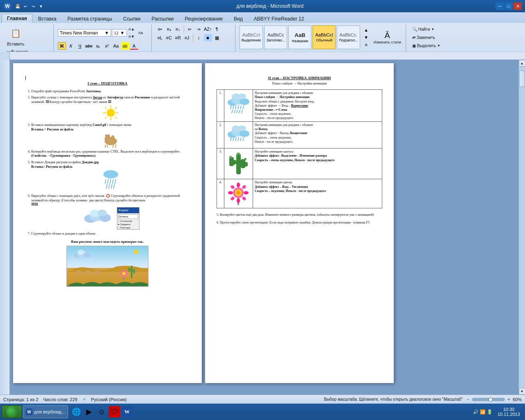 The width and height of the screenshot is (525, 420). I want to click on numbered-list-btn: ≡₁, so click(169, 29).